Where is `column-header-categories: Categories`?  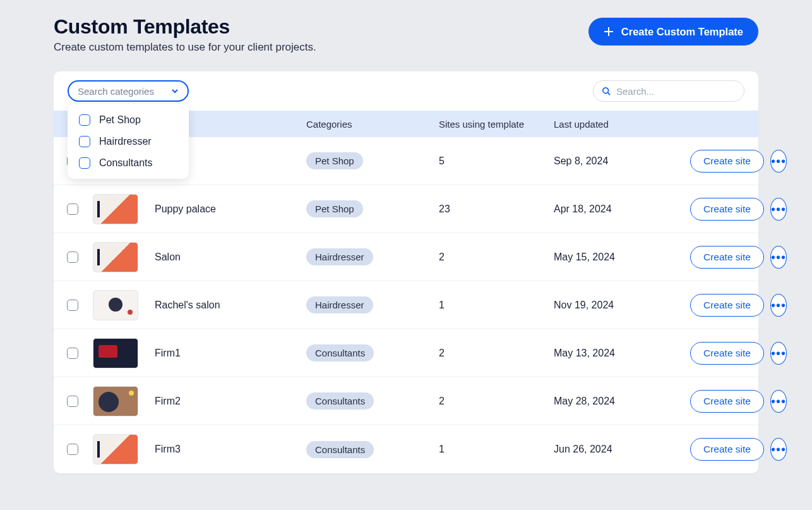 column-header-categories: Categories is located at coordinates (373, 124).